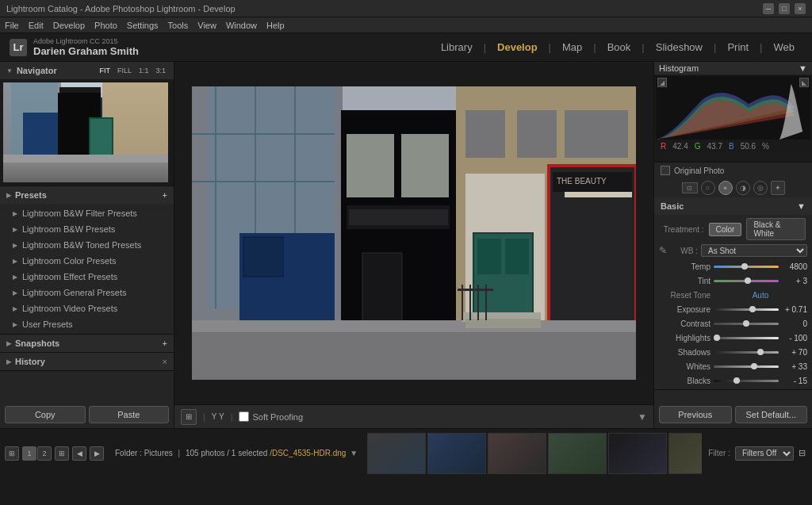 Image resolution: width=812 pixels, height=505 pixels. Describe the element at coordinates (87, 71) in the screenshot. I see `navigator-header: ▼ Navigator FIT FILL 1:1 3:1` at that location.